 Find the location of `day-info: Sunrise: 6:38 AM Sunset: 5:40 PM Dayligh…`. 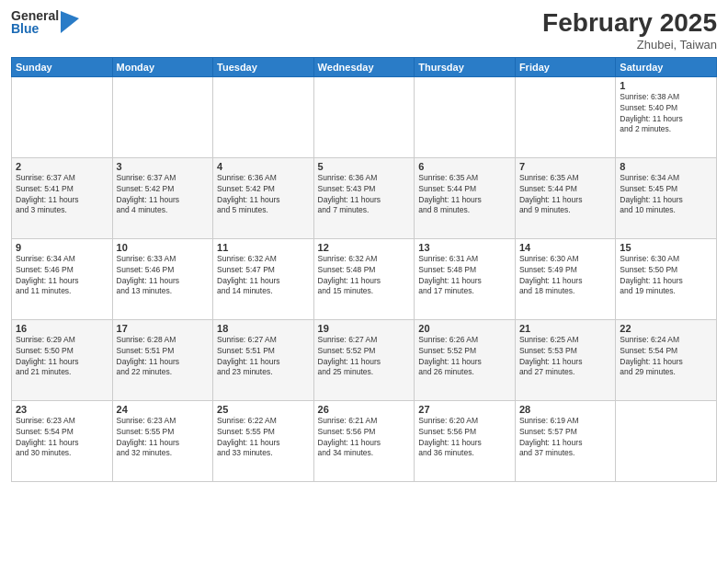

day-info: Sunrise: 6:38 AM Sunset: 5:40 PM Dayligh… is located at coordinates (665, 114).